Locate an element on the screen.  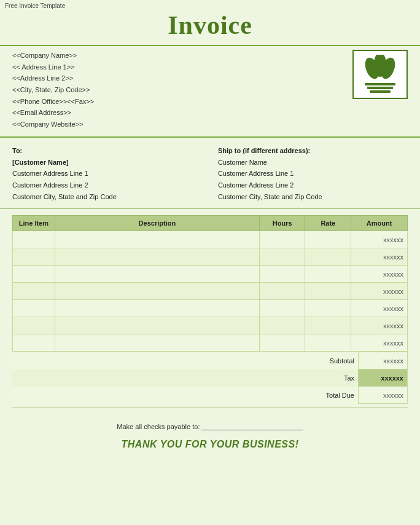
company-address2: <<Address Line 2>> is located at coordinates (53, 79).